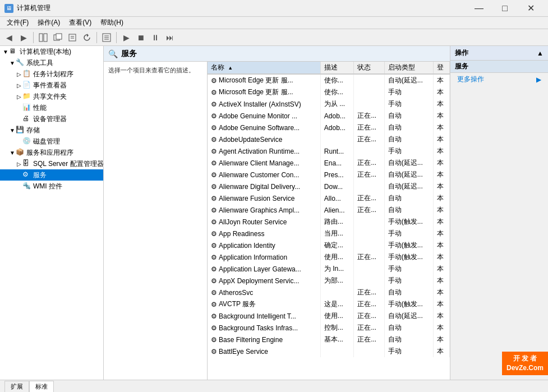  What do you see at coordinates (329, 351) in the screenshot?
I see `table-row: ⚙BattlEye Service 手动 本` at bounding box center [329, 351].